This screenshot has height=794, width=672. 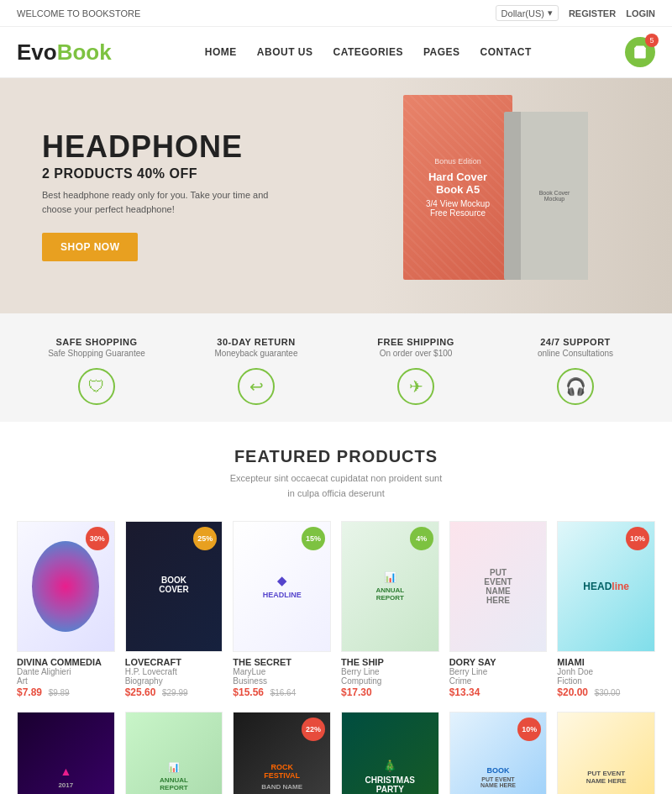 I want to click on feature-sub-1: Moneyback guarantee, so click(x=256, y=353).